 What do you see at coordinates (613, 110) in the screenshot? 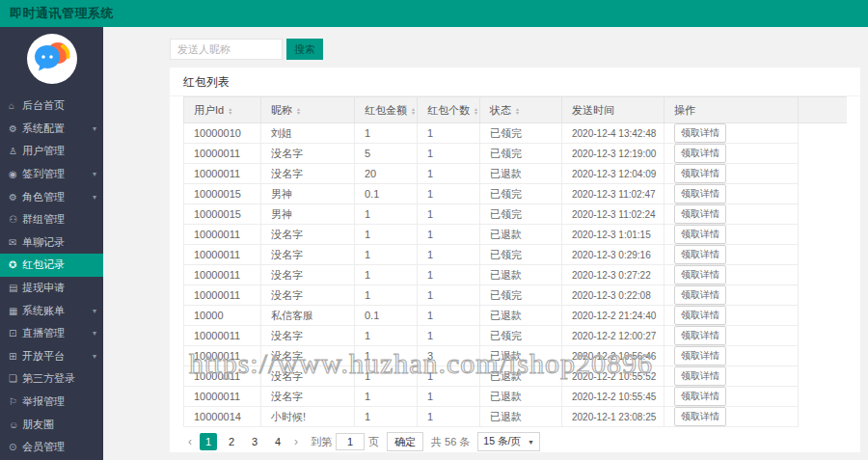
I see `column-header: 发送时间` at bounding box center [613, 110].